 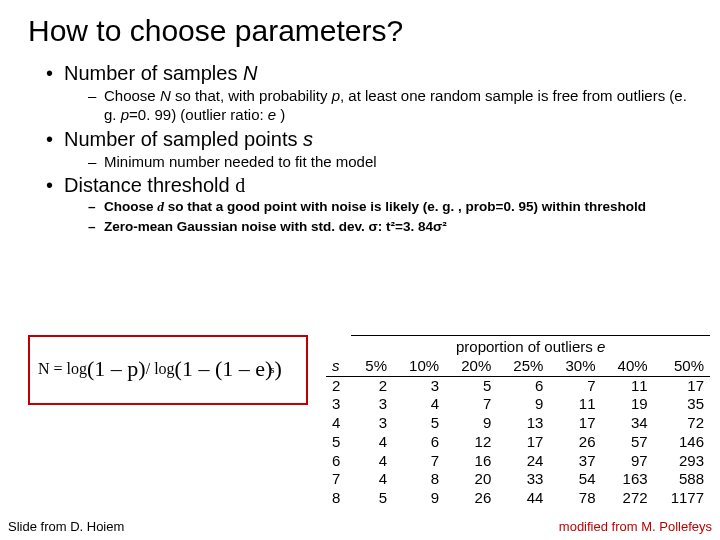 What do you see at coordinates (369, 186) in the screenshot?
I see `bullet-threshold: Distance threshold d` at bounding box center [369, 186].